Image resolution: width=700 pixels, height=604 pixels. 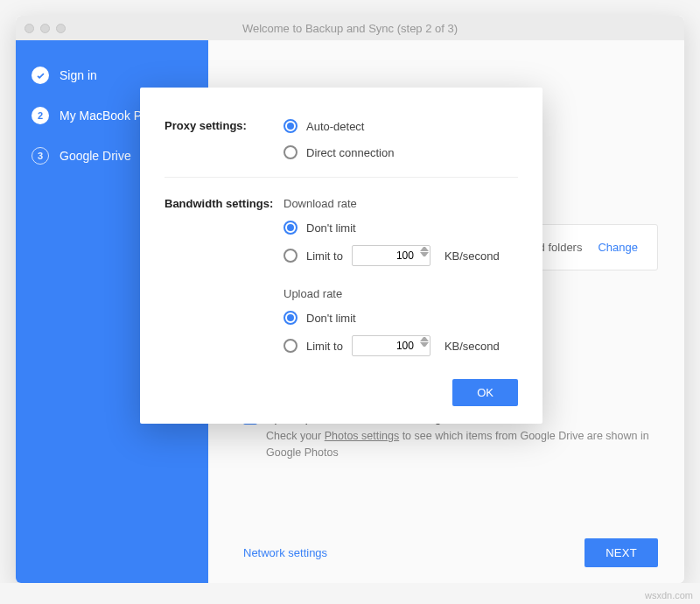 I want to click on download-limit-input, so click(x=391, y=256).